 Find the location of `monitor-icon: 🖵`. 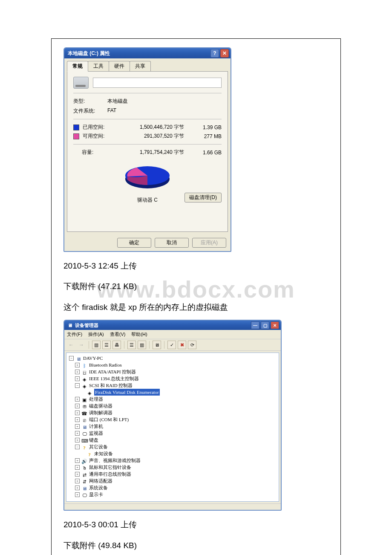

monitor-icon: 🖵 is located at coordinates (84, 433).